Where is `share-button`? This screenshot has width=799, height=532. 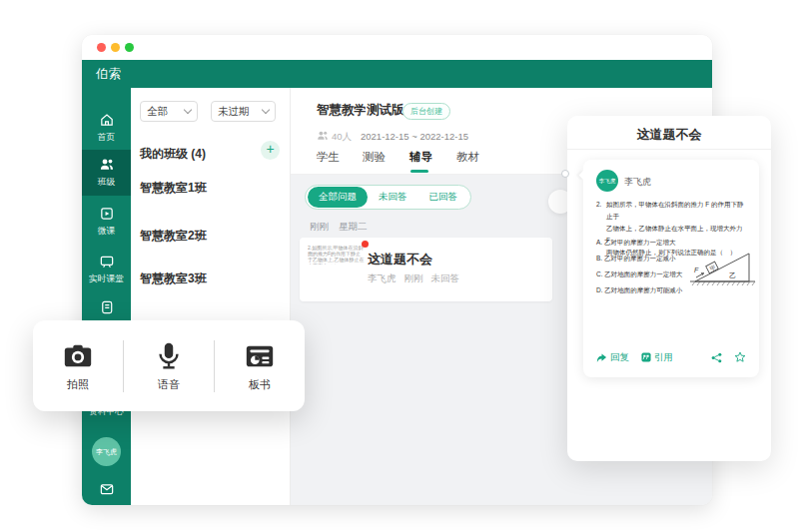
share-button is located at coordinates (717, 357).